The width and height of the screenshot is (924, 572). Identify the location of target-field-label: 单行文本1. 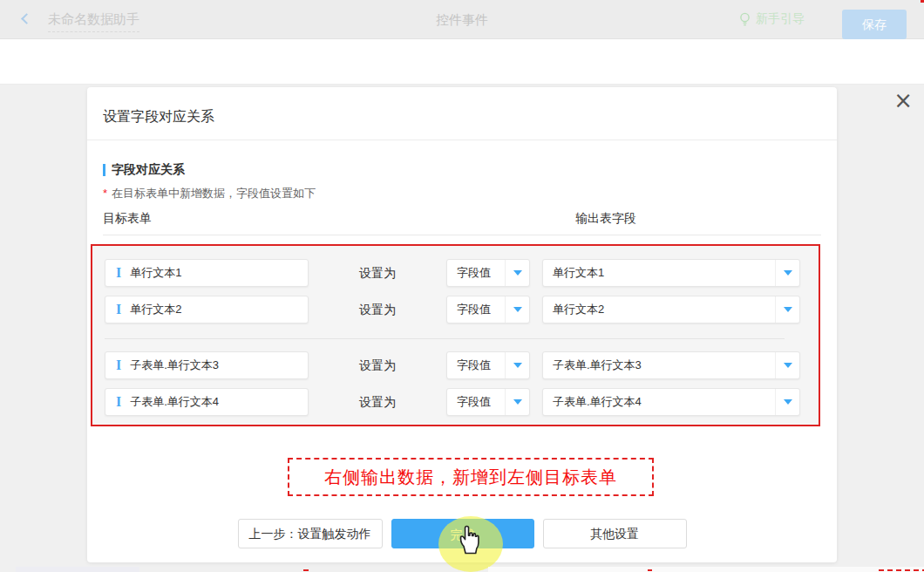
(155, 273).